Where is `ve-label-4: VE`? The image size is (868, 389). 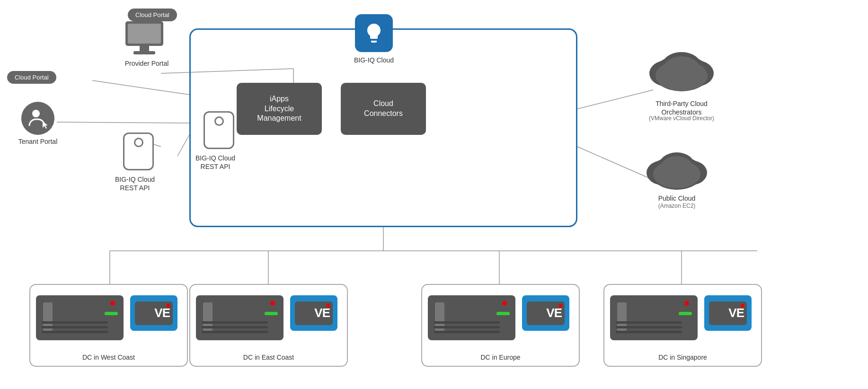 ve-label-4: VE is located at coordinates (736, 313).